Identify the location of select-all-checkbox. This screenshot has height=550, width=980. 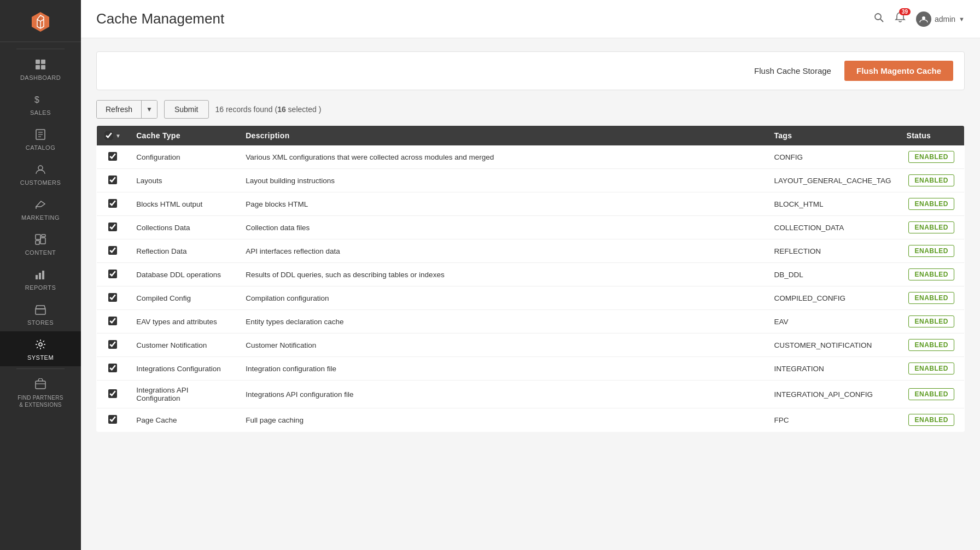
(109, 136).